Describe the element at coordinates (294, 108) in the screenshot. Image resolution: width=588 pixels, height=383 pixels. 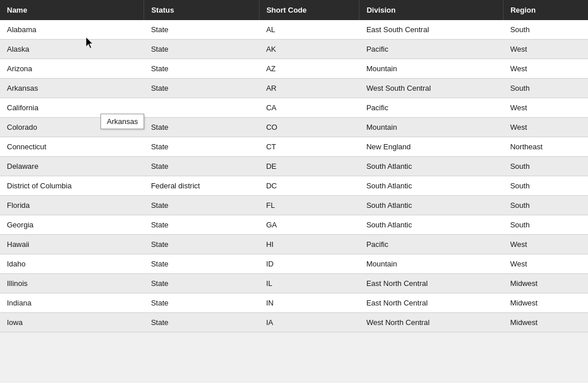
I see `table-row: CaliforniaCAPacificWest` at that location.